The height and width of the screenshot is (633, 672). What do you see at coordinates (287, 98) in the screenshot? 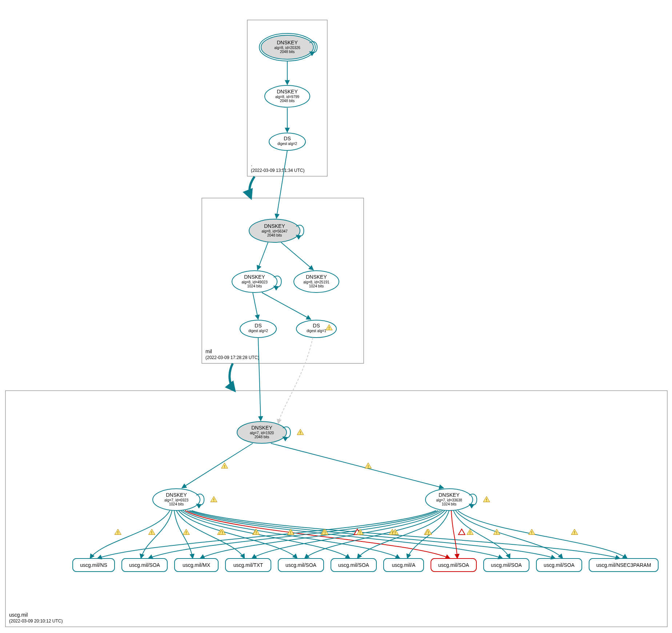
I see `zone-root: .(2022-03-09 13:51:34 UTC)DNSKEYalg=8, i…` at bounding box center [287, 98].